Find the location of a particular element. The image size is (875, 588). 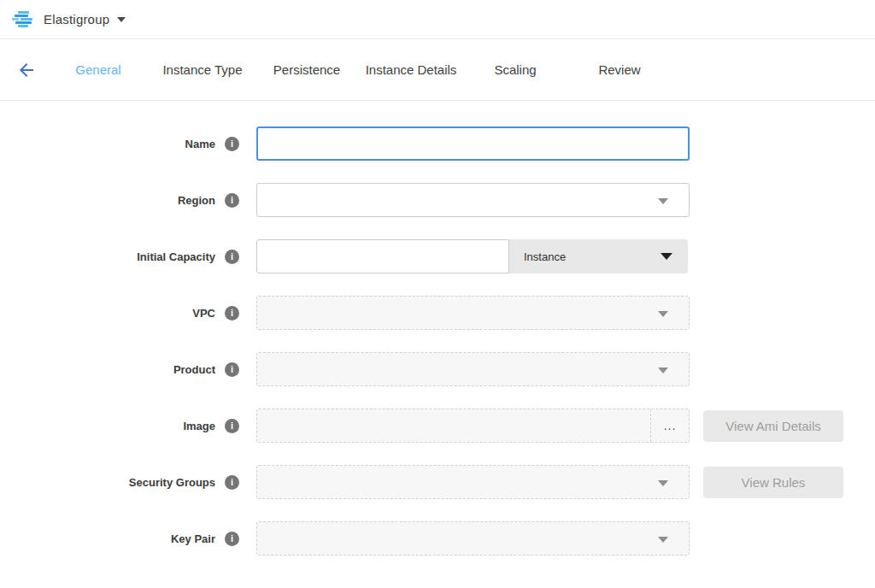

initial-capacity-input is located at coordinates (383, 256).